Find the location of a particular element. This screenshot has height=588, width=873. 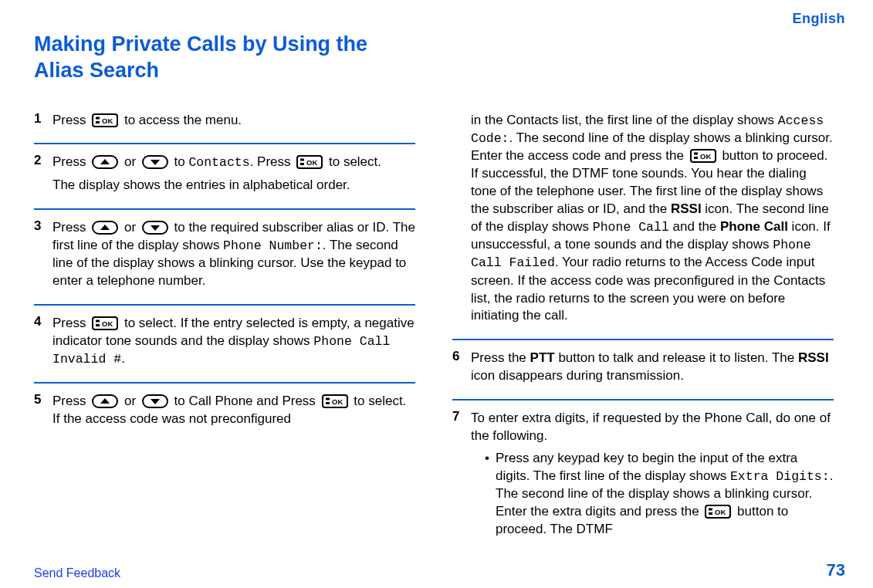

step-number-empty is located at coordinates (462, 219).